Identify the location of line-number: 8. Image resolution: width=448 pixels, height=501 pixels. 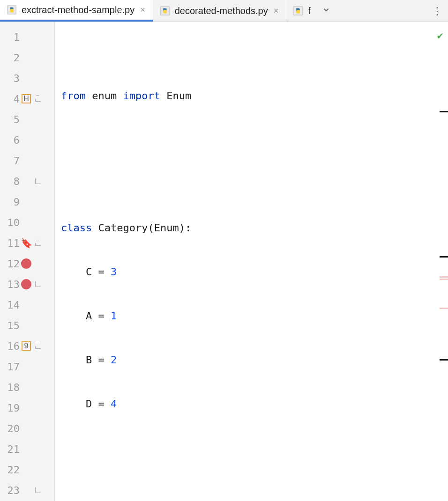
(10, 182).